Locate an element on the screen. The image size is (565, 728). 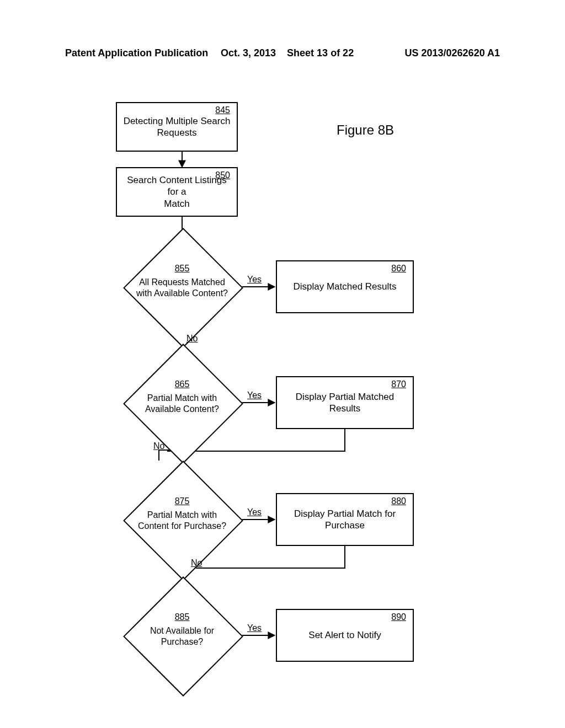
label-no-855: No is located at coordinates (192, 339).